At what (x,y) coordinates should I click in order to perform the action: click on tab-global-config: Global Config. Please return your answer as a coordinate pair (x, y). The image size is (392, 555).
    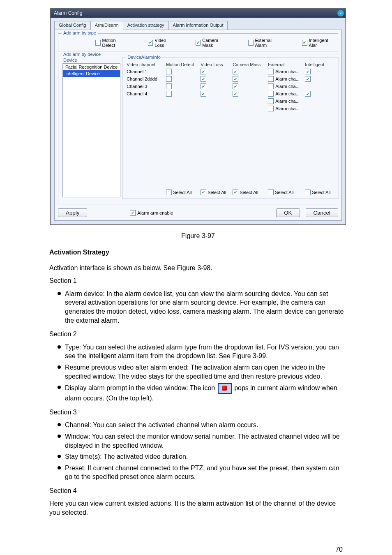
    Looking at the image, I should click on (72, 25).